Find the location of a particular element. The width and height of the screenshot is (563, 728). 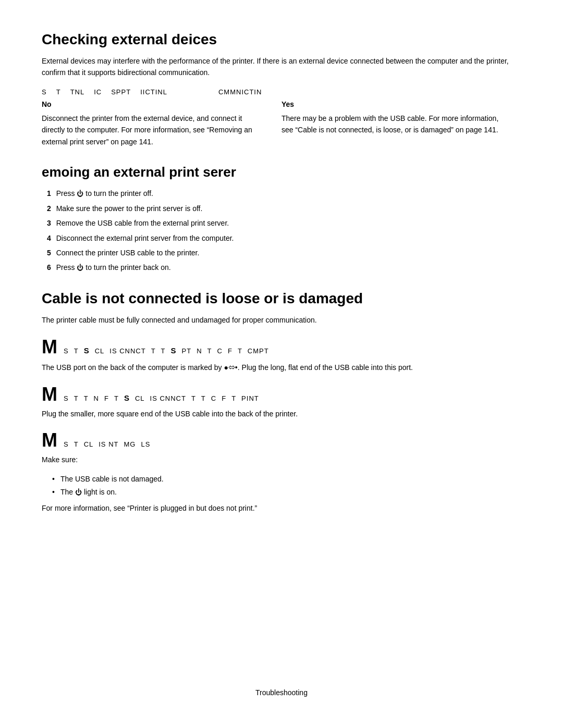

yes-col: Yes There may be a problem with the USB … is located at coordinates (401, 124).